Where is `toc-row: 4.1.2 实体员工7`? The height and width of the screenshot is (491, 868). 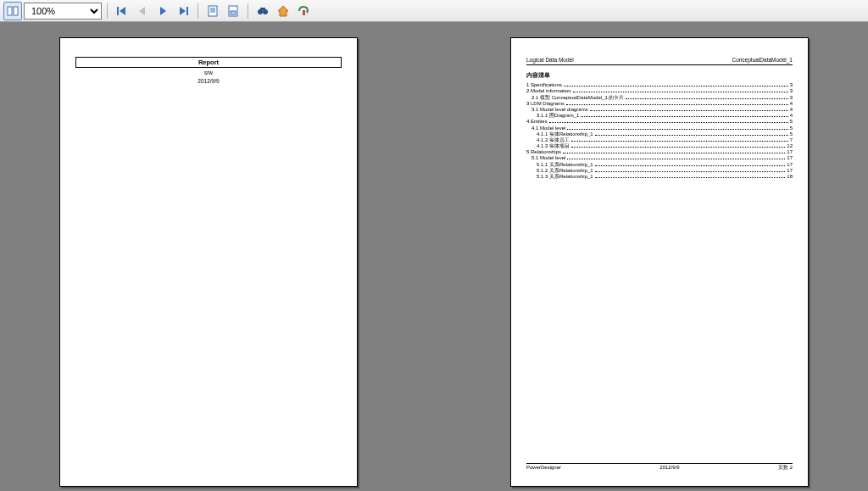
toc-row: 4.1.2 实体员工7 is located at coordinates (659, 141).